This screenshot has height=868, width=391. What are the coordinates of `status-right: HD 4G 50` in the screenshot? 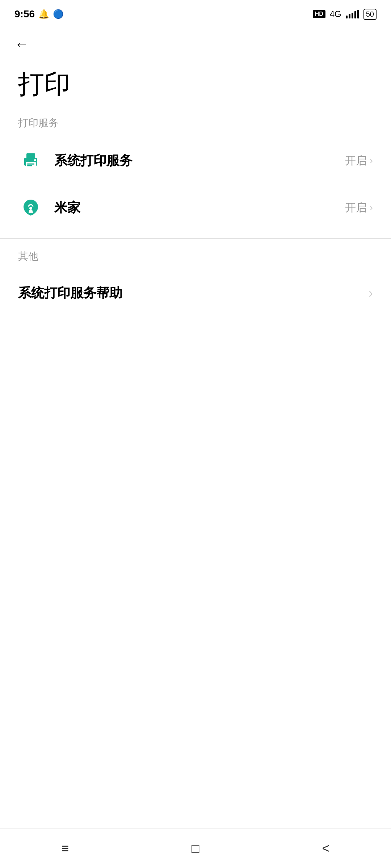 It's located at (345, 14).